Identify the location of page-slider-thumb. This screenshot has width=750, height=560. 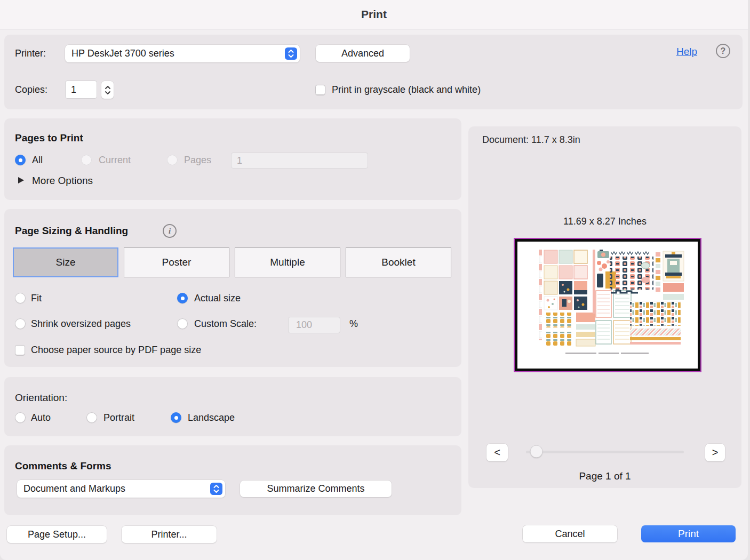
(537, 451).